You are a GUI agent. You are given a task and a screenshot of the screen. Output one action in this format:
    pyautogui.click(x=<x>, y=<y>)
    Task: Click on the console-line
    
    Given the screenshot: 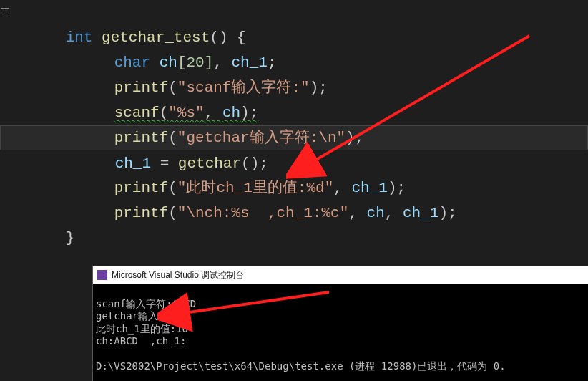 What is the action you would take?
    pyautogui.click(x=99, y=354)
    